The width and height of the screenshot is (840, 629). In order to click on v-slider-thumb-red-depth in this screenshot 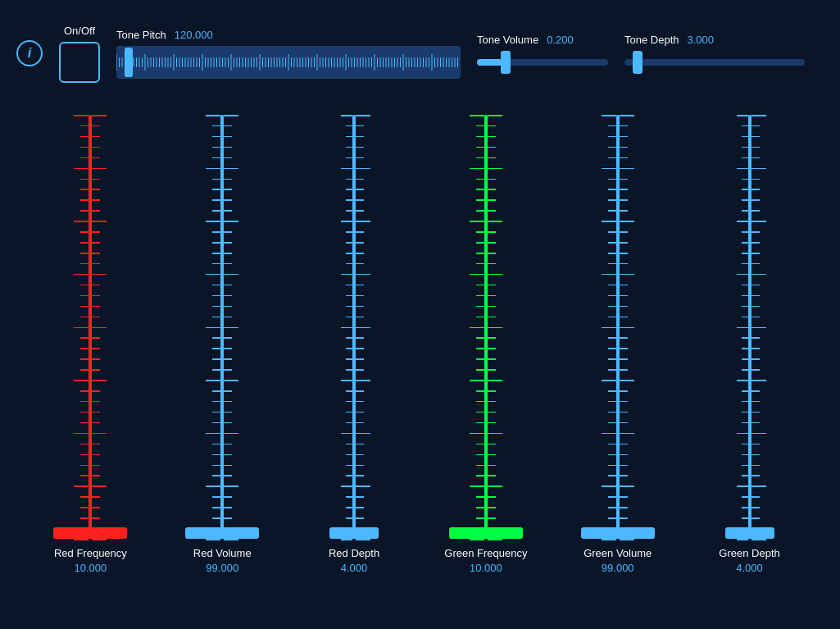, I will do `click(354, 533)`.